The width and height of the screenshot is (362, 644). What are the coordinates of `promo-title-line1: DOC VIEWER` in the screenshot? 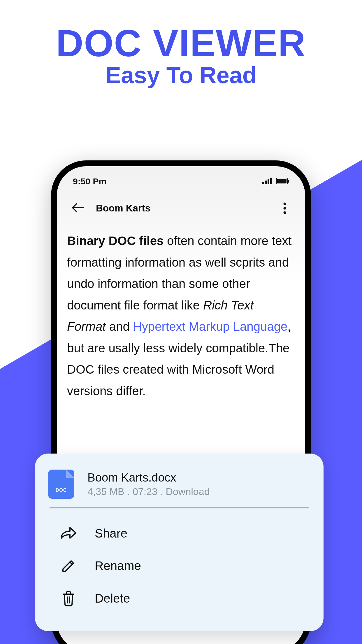 It's located at (181, 43).